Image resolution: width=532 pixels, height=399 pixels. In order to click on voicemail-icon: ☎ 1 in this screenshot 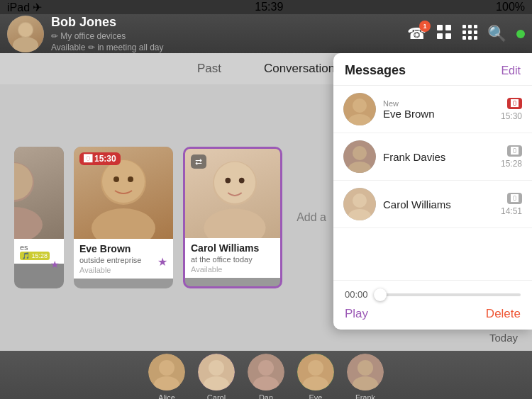, I will do `click(417, 34)`.